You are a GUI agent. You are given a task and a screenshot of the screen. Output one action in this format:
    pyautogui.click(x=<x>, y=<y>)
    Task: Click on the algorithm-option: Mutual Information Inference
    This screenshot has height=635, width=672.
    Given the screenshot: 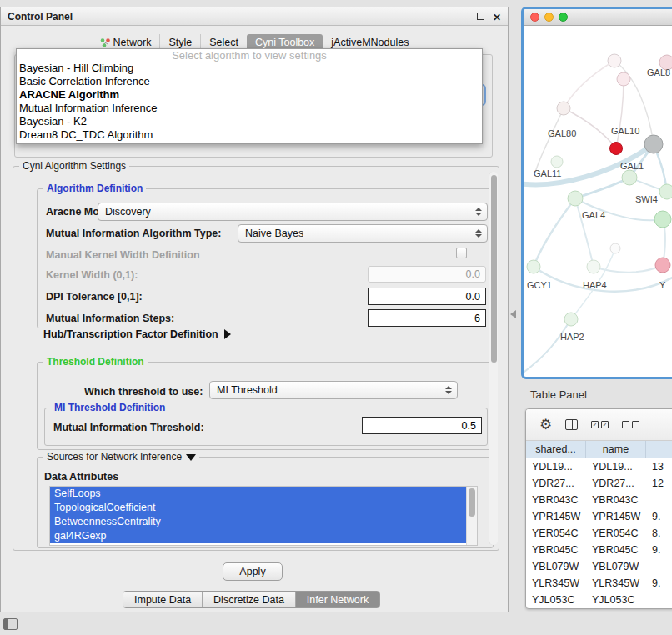 What is the action you would take?
    pyautogui.click(x=249, y=108)
    